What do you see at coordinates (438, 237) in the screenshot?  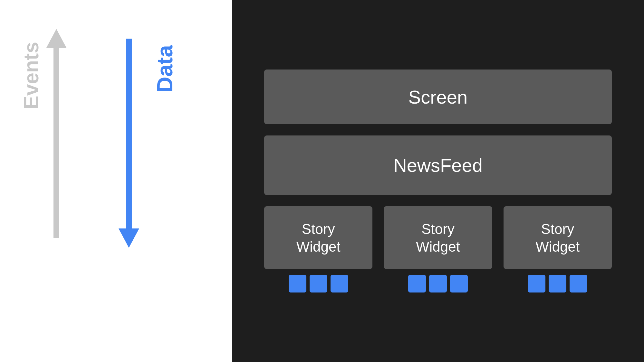 I see `story-widget-box-2: StoryWidget` at bounding box center [438, 237].